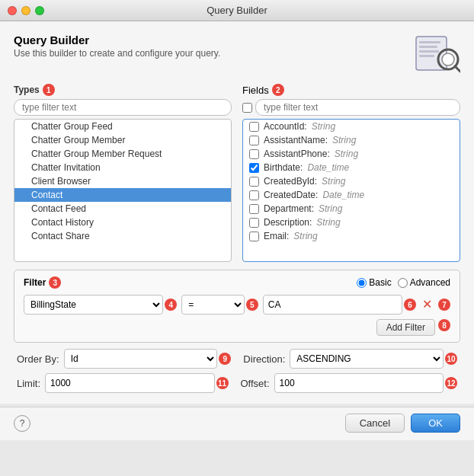 Image resolution: width=474 pixels, height=476 pixels. Describe the element at coordinates (237, 305) in the screenshot. I see `filter-row: BillingState 4 = 5 6 ✕ 7` at that location.